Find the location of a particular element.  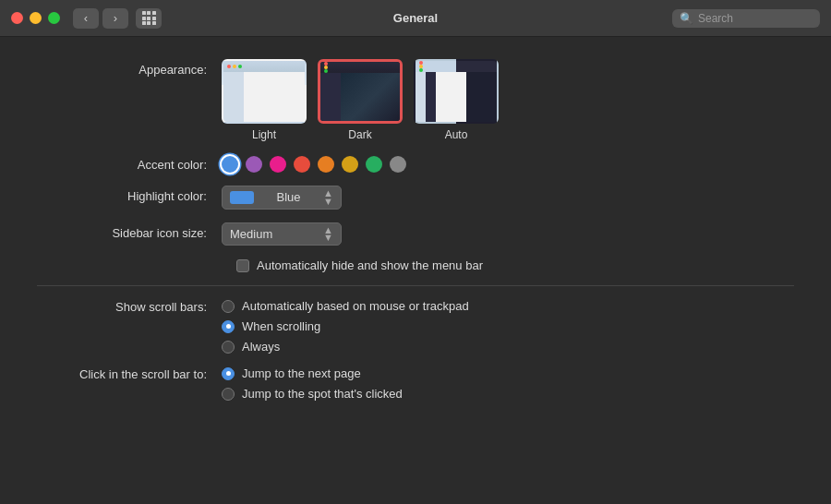

accent-green is located at coordinates (374, 164).